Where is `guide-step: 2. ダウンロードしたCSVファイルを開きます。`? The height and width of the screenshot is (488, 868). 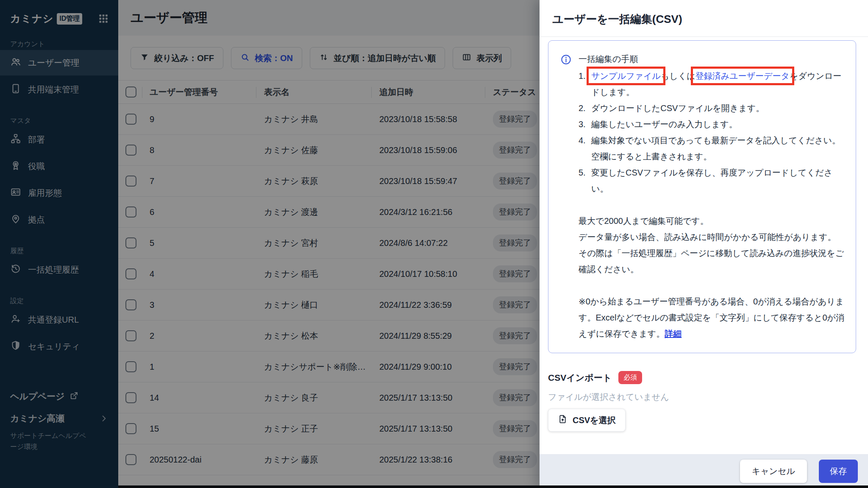 guide-step: 2. ダウンロードしたCSVファイルを開きます。 is located at coordinates (712, 108).